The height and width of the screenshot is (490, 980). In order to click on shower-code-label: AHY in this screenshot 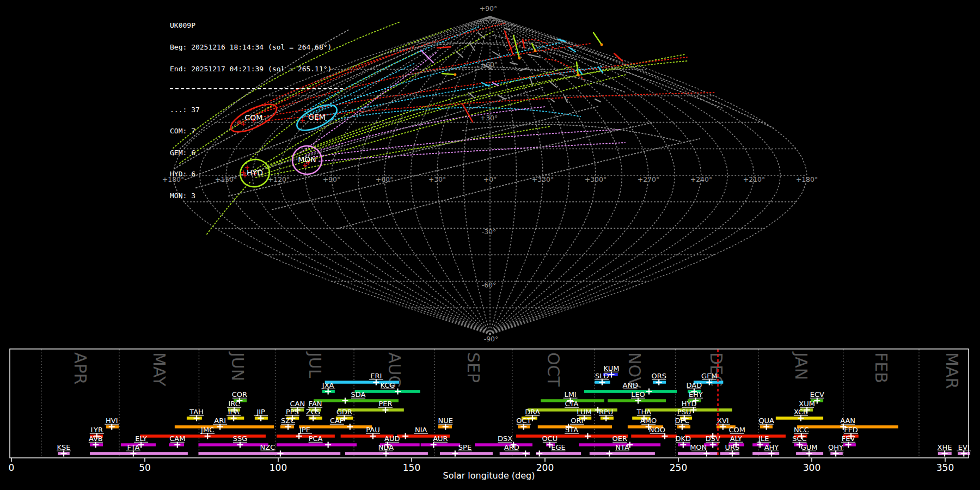, I will do `click(772, 448)`.